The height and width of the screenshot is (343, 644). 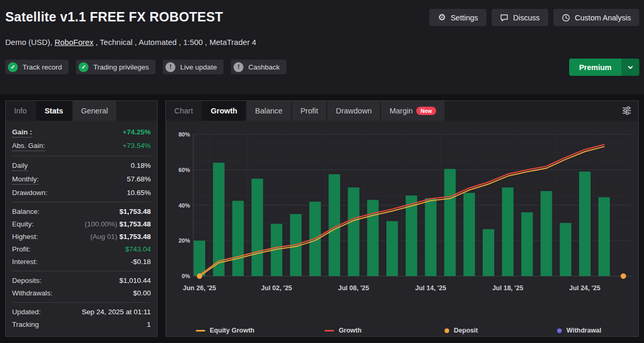 I want to click on discuss-button: Discuss, so click(x=520, y=18).